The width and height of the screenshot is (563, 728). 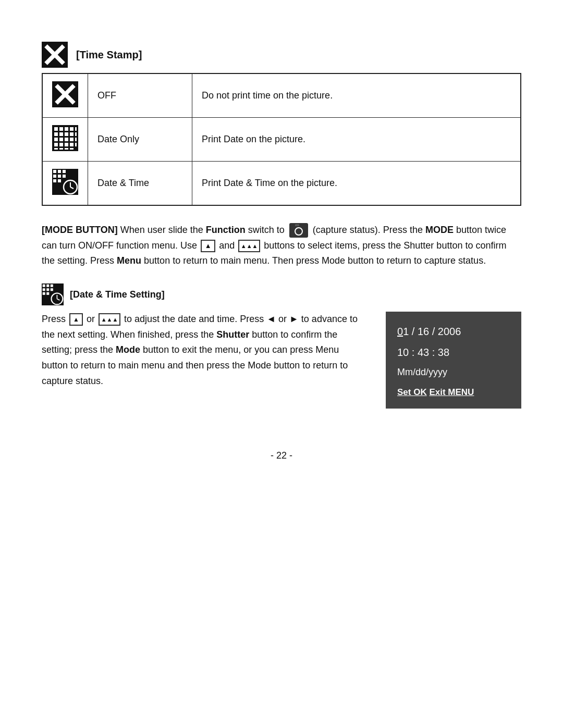 What do you see at coordinates (140, 183) in the screenshot?
I see `date-time-label: Date & Time` at bounding box center [140, 183].